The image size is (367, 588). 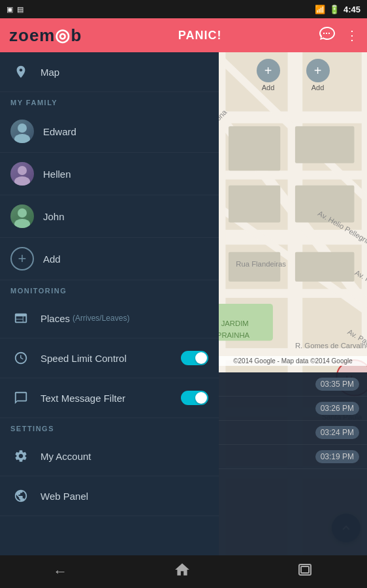 What do you see at coordinates (195, 358) in the screenshot?
I see `speed-limit-toggle` at bounding box center [195, 358].